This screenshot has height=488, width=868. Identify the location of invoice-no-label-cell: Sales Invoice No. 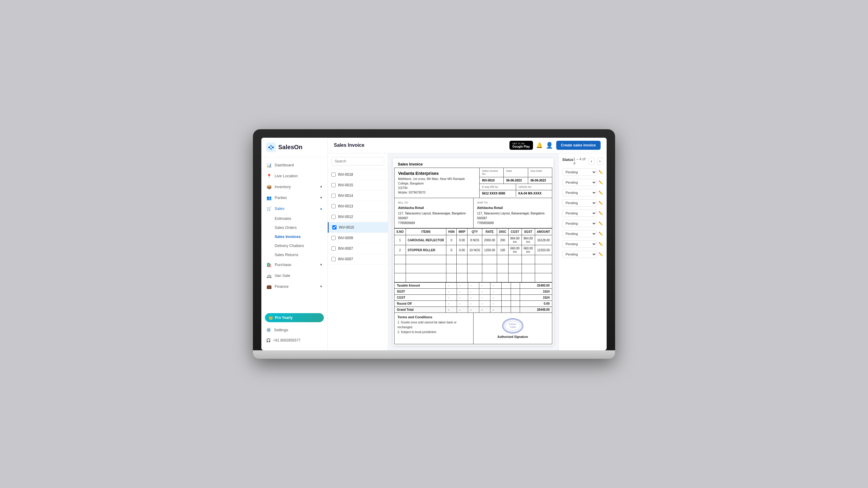
(492, 173).